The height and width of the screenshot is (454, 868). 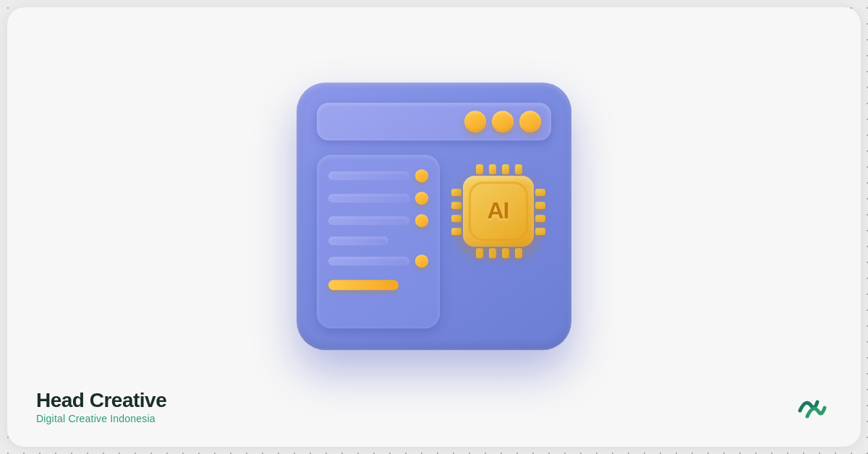 I want to click on ai-chip-wrapper: AI, so click(x=498, y=211).